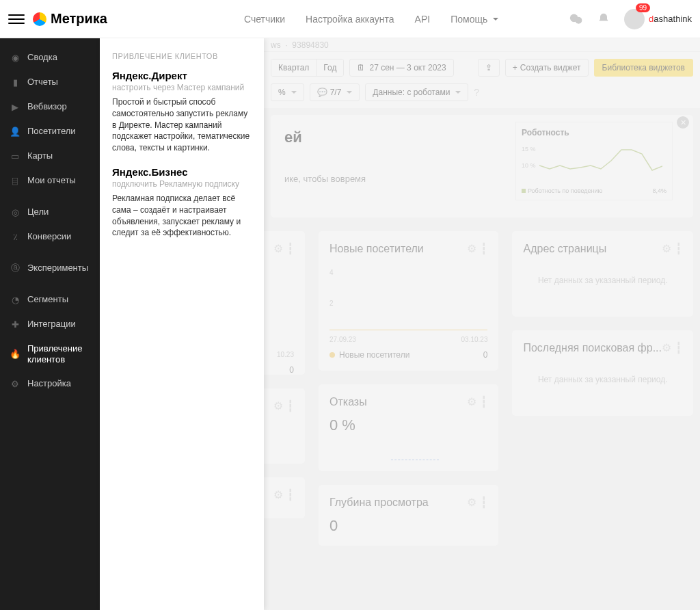 Image resolution: width=700 pixels, height=610 pixels. Describe the element at coordinates (15, 107) in the screenshot. I see `play-icon: ▶` at that location.